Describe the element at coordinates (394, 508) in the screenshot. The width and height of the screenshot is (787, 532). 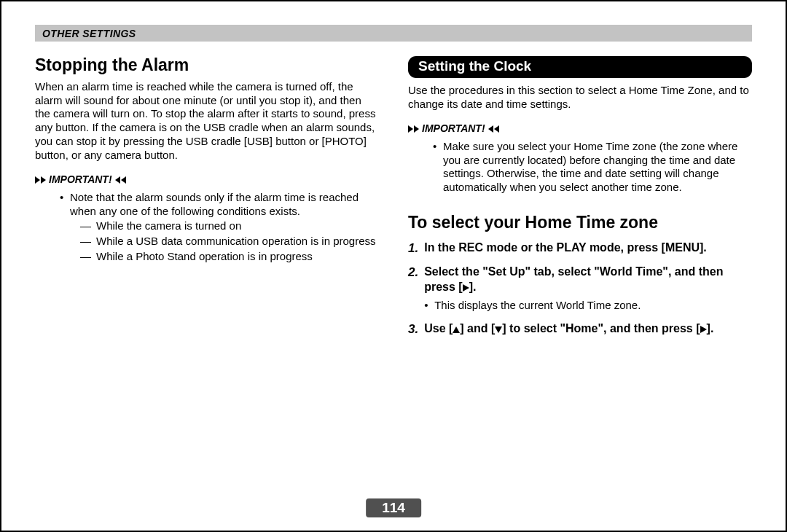
I see `page-number: 114` at that location.